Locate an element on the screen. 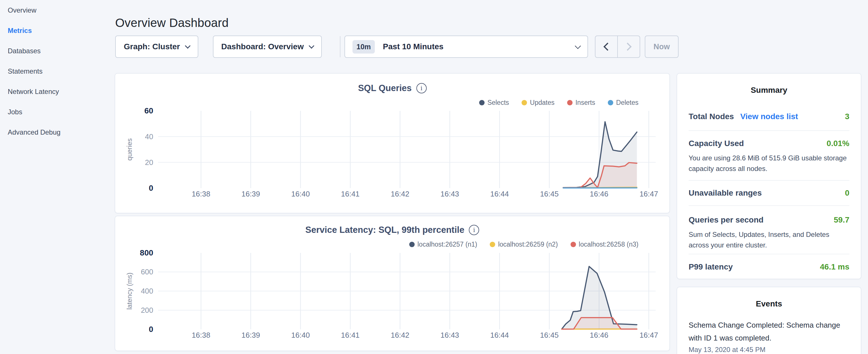 The image size is (868, 354). time-step-buttons is located at coordinates (618, 46).